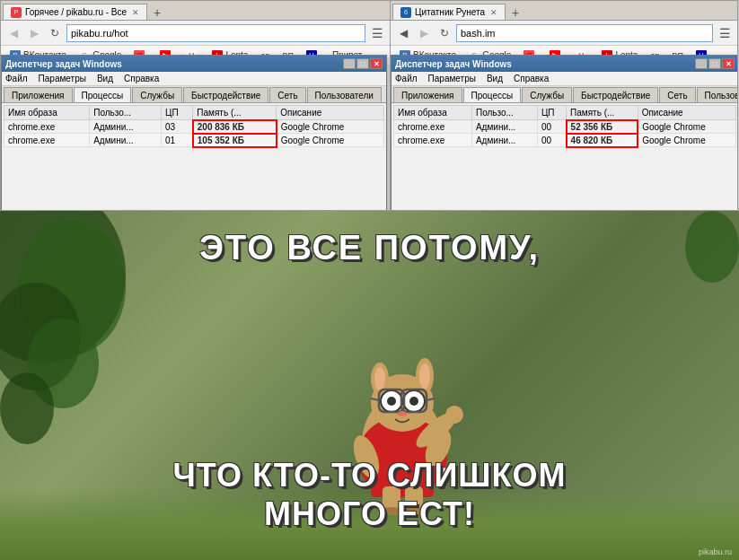 The height and width of the screenshot is (560, 739). What do you see at coordinates (728, 64) in the screenshot?
I see `right-taskm-close: ✕` at bounding box center [728, 64].